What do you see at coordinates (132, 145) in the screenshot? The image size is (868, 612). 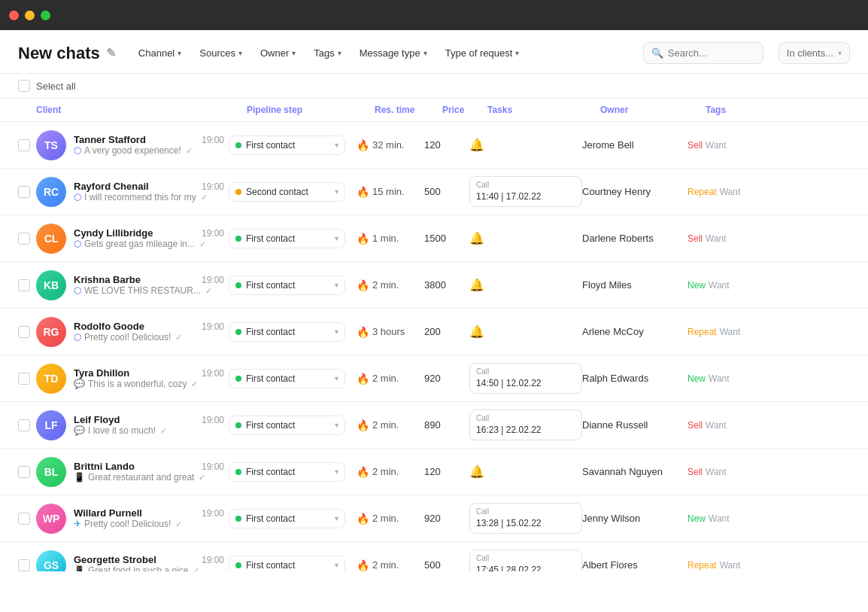 I see `row-client: TS Tanner Stafford 19:00 ⬡ A very good e…` at bounding box center [132, 145].